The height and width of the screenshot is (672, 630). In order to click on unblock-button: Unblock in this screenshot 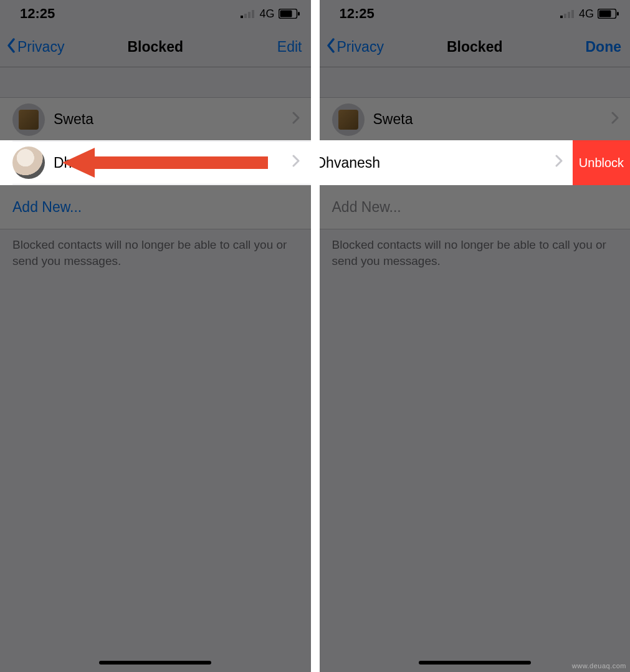, I will do `click(601, 163)`.